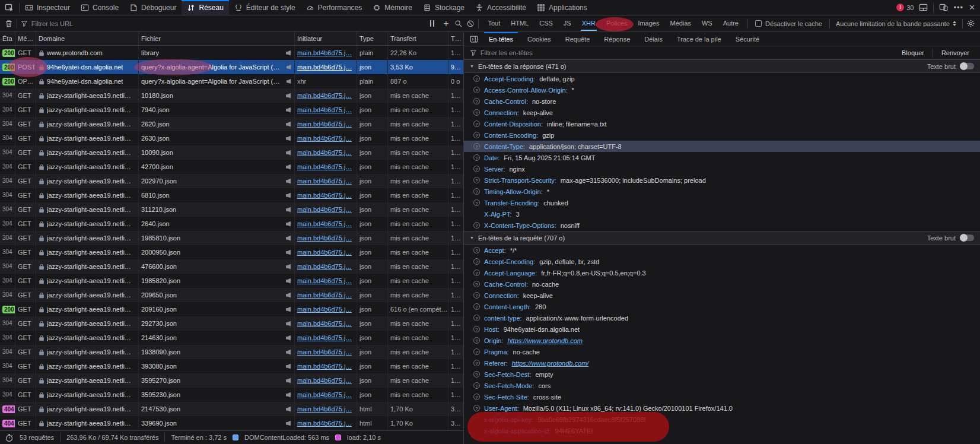 The height and width of the screenshot is (444, 980). Describe the element at coordinates (231, 309) in the screenshot. I see `table-row: 200 GET jazzy-starlight-aeea19.netli… 20…` at that location.